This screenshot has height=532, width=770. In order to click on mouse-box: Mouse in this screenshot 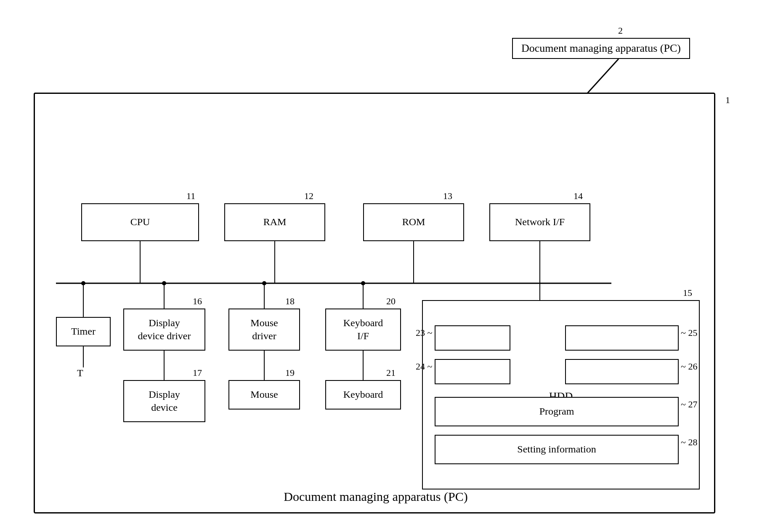, I will do `click(264, 395)`.